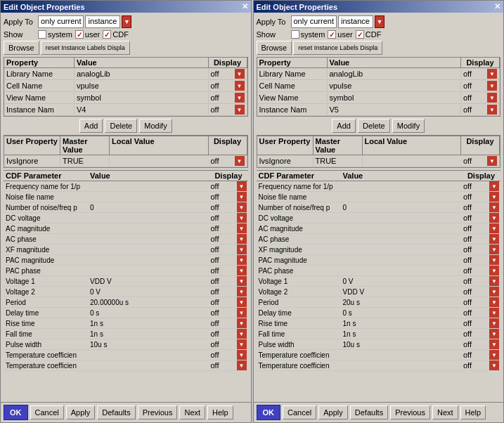 This screenshot has height=423, width=504. Describe the element at coordinates (60, 22) in the screenshot. I see `apply-option1-1: only current` at that location.